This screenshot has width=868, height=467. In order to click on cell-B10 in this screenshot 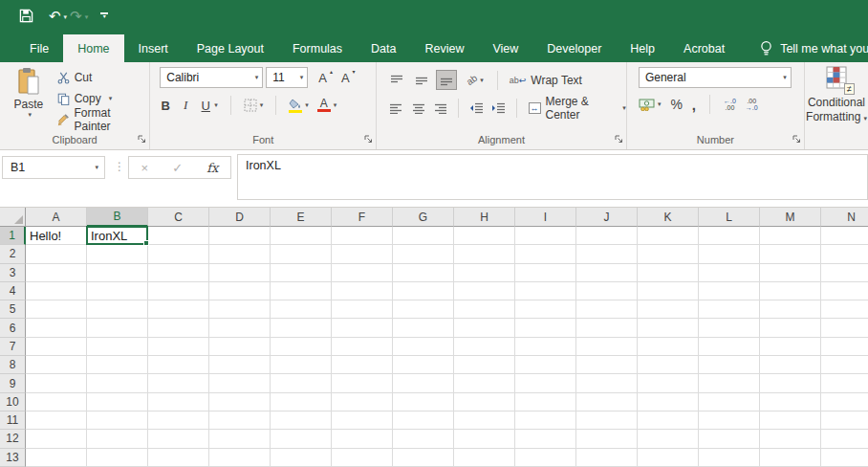, I will do `click(118, 402)`.